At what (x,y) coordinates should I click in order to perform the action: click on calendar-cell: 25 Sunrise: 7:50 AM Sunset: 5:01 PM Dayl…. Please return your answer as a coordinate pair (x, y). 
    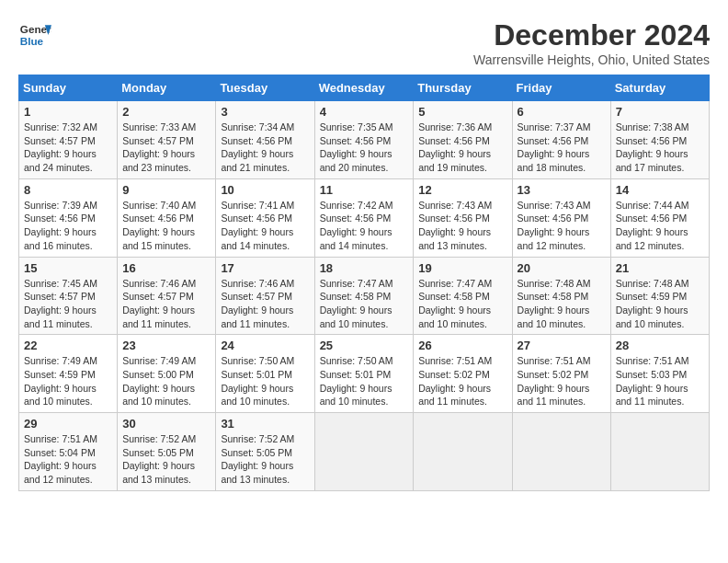
    Looking at the image, I should click on (364, 373).